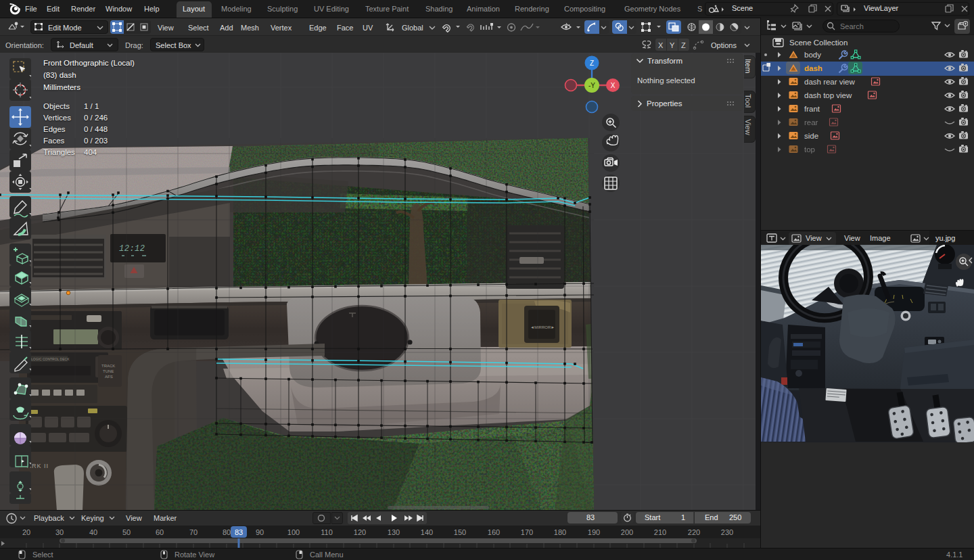 The image size is (974, 560). What do you see at coordinates (360, 532) in the screenshot?
I see `svg-text: 120` at bounding box center [360, 532].